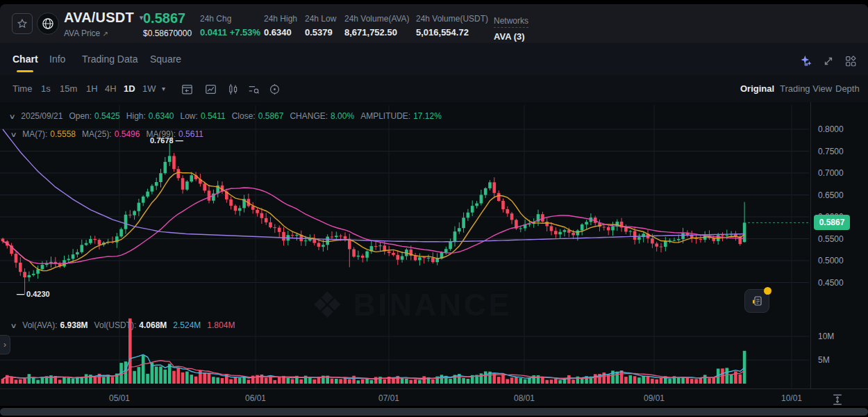 This screenshot has height=417, width=868. Describe the element at coordinates (123, 325) in the screenshot. I see `volume-row: ∨ Vol(AVA):6.938M Vol(USDT):4.068M 2.524…` at that location.